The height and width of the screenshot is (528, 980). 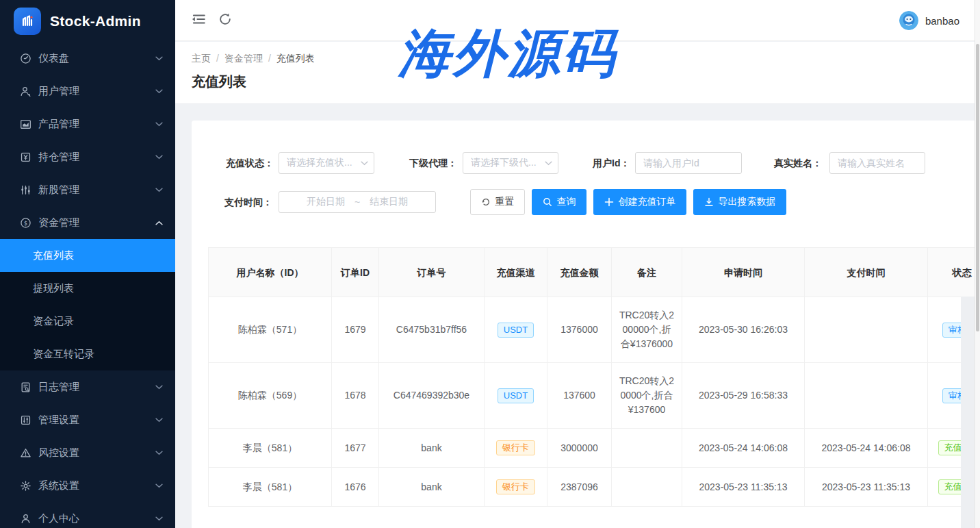 I want to click on plus-icon, so click(x=609, y=202).